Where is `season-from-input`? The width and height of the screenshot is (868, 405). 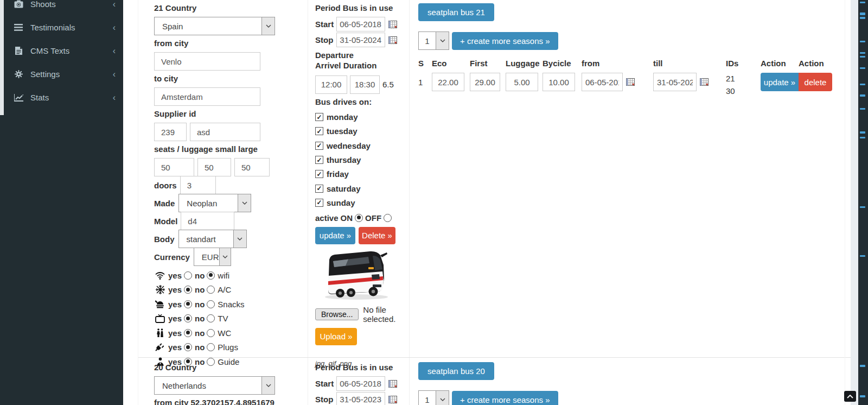 season-from-input is located at coordinates (602, 82).